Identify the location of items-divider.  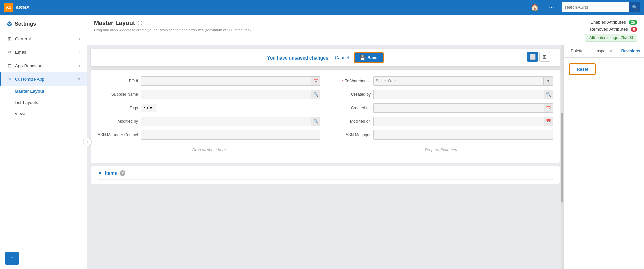
(325, 180).